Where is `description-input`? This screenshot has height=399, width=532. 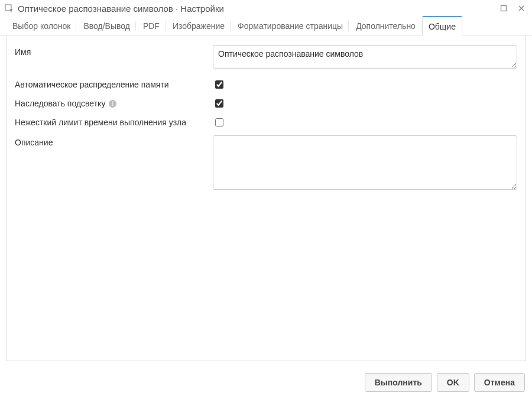
description-input is located at coordinates (365, 163).